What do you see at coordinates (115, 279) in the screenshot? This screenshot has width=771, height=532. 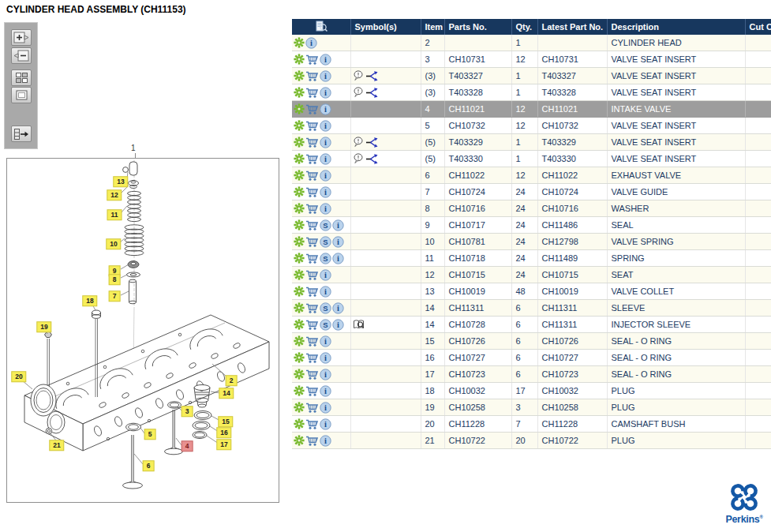 I see `callout-8: 8` at bounding box center [115, 279].